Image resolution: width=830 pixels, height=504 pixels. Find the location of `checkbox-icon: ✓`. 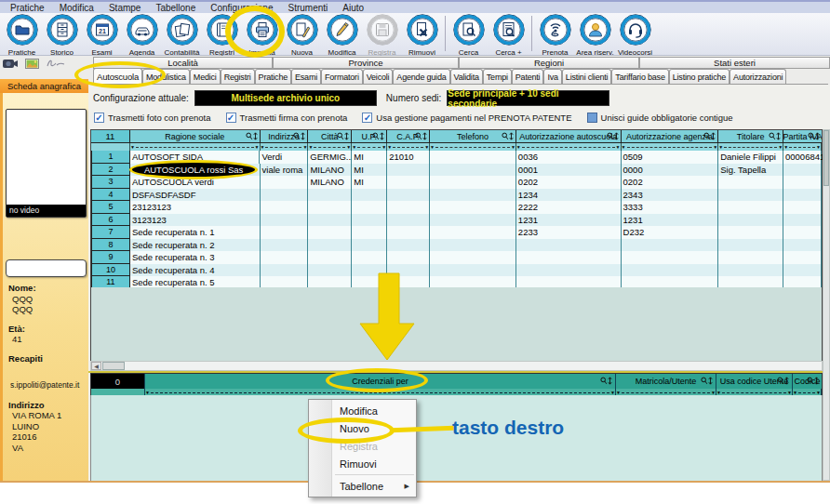

checkbox-icon: ✓ is located at coordinates (367, 117).